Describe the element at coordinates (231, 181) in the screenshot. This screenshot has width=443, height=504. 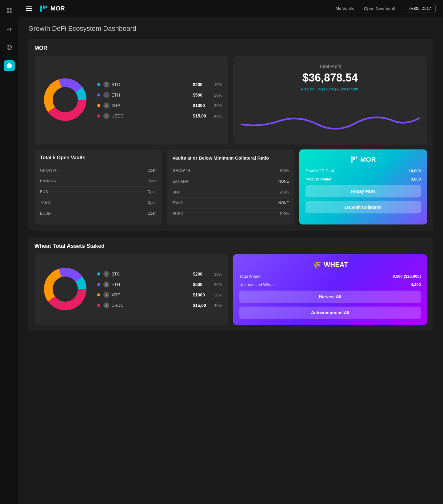
I see `collateral-row-banana: BANANA NONE` at that location.